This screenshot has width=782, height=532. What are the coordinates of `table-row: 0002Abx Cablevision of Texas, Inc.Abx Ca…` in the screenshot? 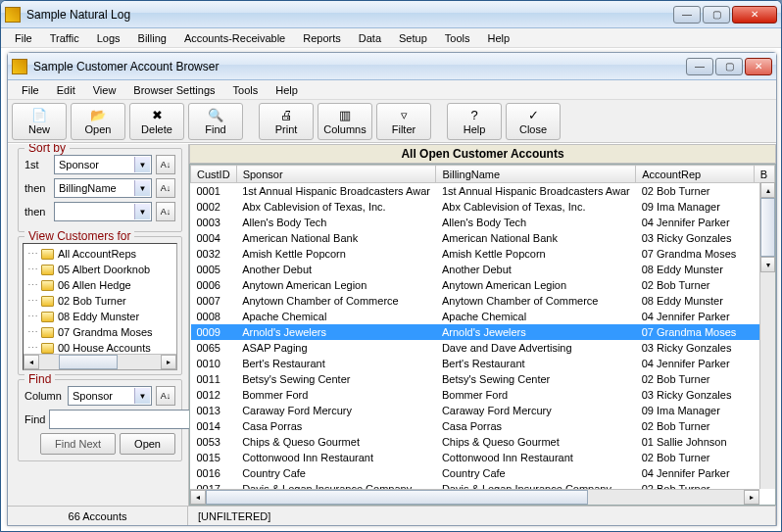 It's located at (483, 207).